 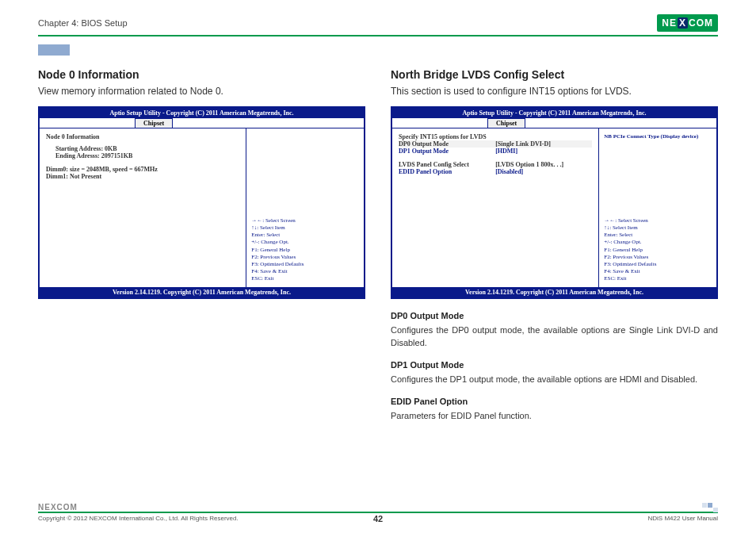 I want to click on brand-logo: NEXCOM, so click(x=688, y=23).